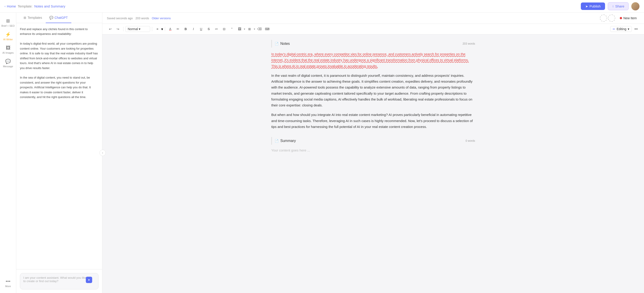 Image resolution: width=644 pixels, height=293 pixels. I want to click on clear-format-button: ⌫, so click(260, 29).